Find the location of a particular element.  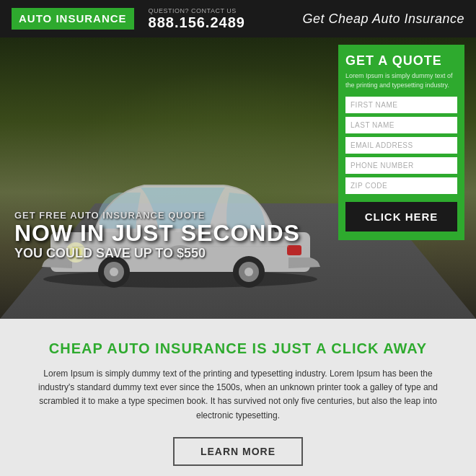

zip-input is located at coordinates (401, 186).